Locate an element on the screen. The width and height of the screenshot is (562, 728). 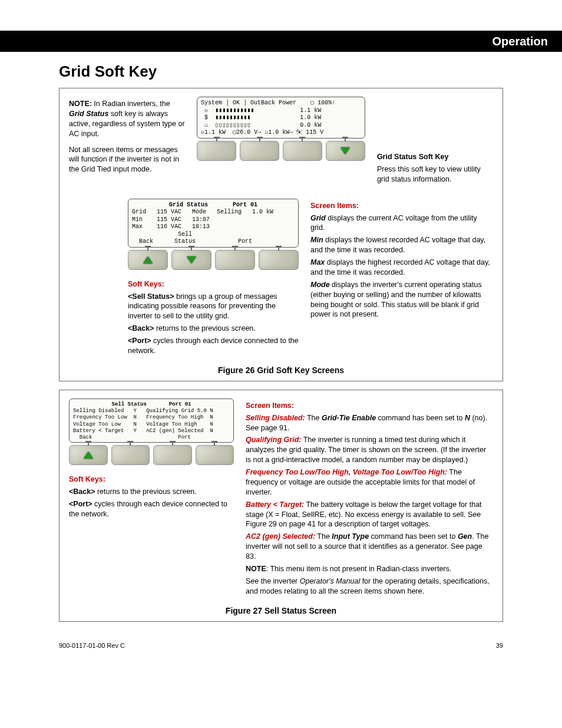
page-title: Grid Soft Key is located at coordinates (281, 72).